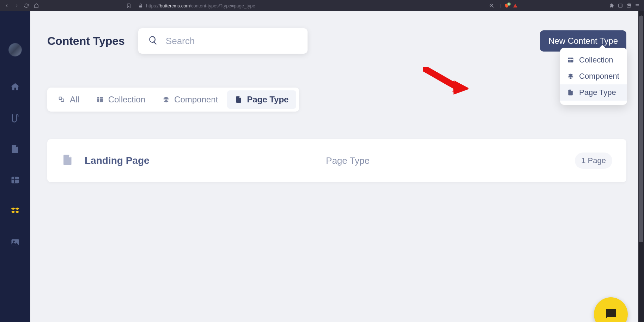 Image resolution: width=644 pixels, height=322 pixels. Describe the element at coordinates (15, 212) in the screenshot. I see `sidebar-content-types-icon` at that location.